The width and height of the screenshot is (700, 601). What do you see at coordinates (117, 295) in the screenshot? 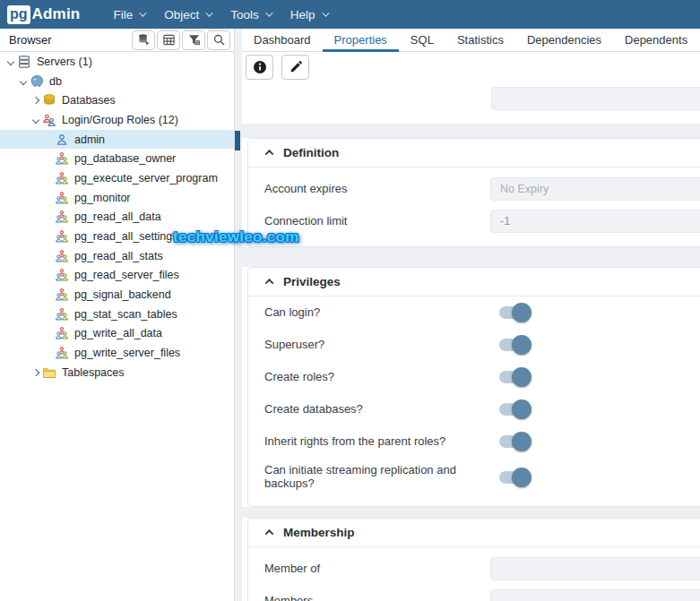
I see `tree-item-pg-signal-backend: pg_signal_backend` at bounding box center [117, 295].